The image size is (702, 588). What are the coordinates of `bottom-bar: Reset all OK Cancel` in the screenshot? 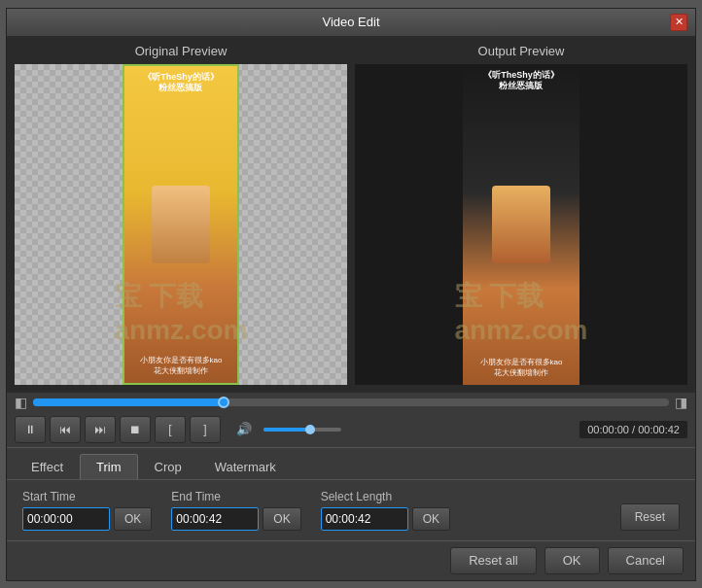 It's located at (351, 560).